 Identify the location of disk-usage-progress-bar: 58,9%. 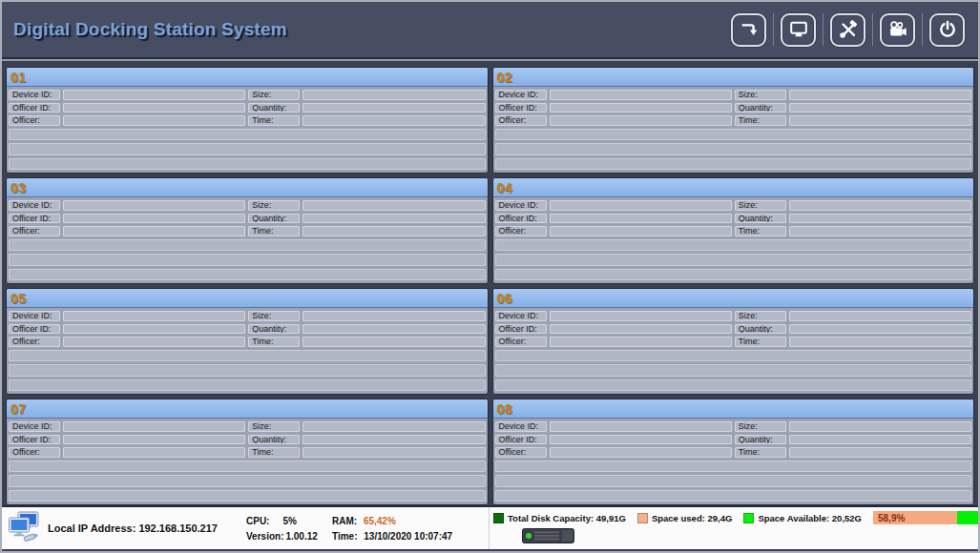
(927, 518).